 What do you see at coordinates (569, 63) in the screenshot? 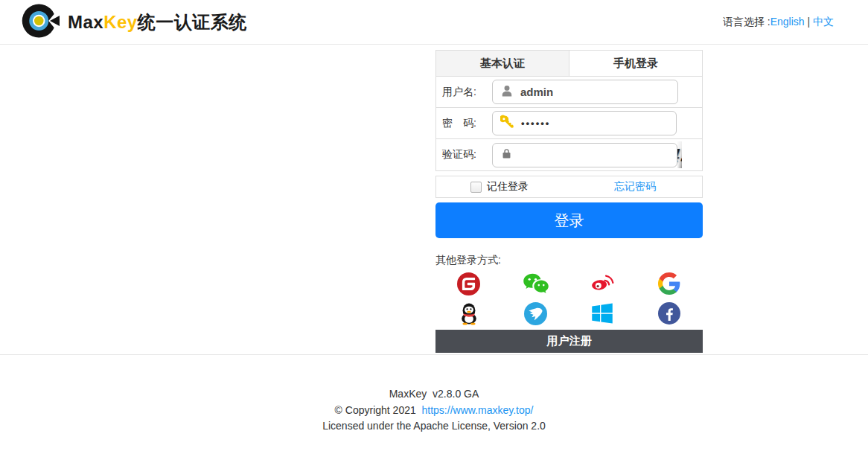
I see `login-tabs: 基本认证 手机登录` at bounding box center [569, 63].